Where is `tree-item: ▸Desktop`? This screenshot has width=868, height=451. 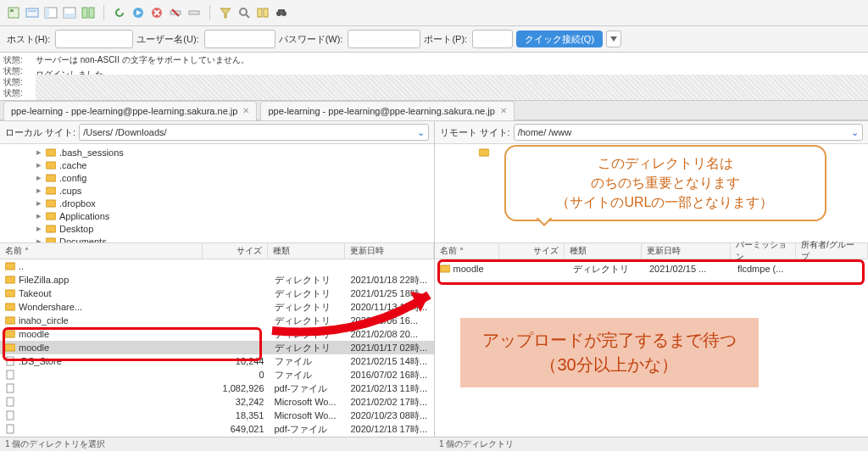
tree-item: ▸Desktop is located at coordinates (217, 229).